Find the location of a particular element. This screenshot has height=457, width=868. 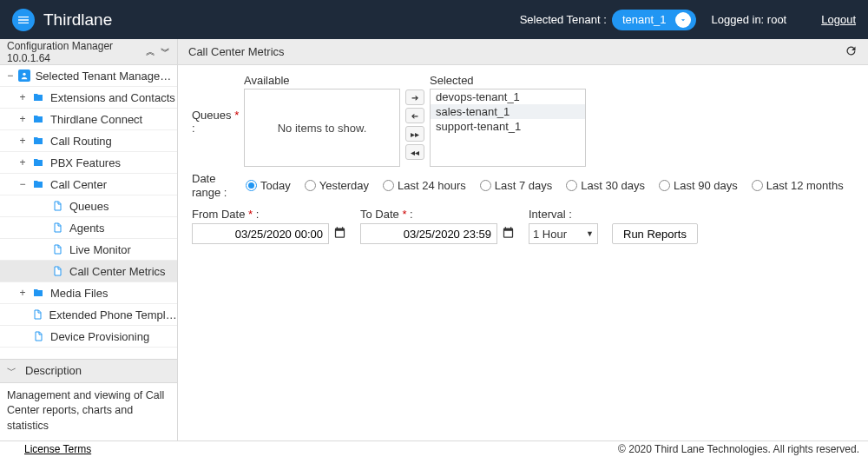

logout-link: Logout is located at coordinates (838, 19).